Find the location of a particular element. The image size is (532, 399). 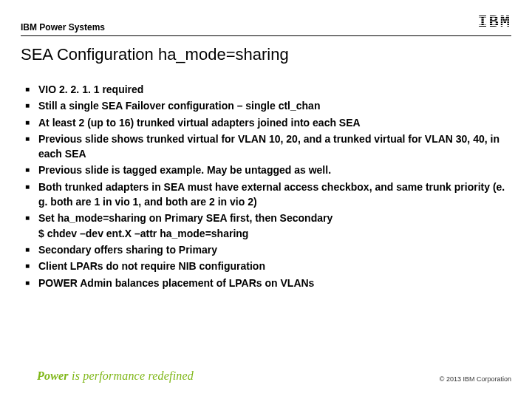

bullet-text: Still a single SEA Failover configuratio… is located at coordinates (179, 106).